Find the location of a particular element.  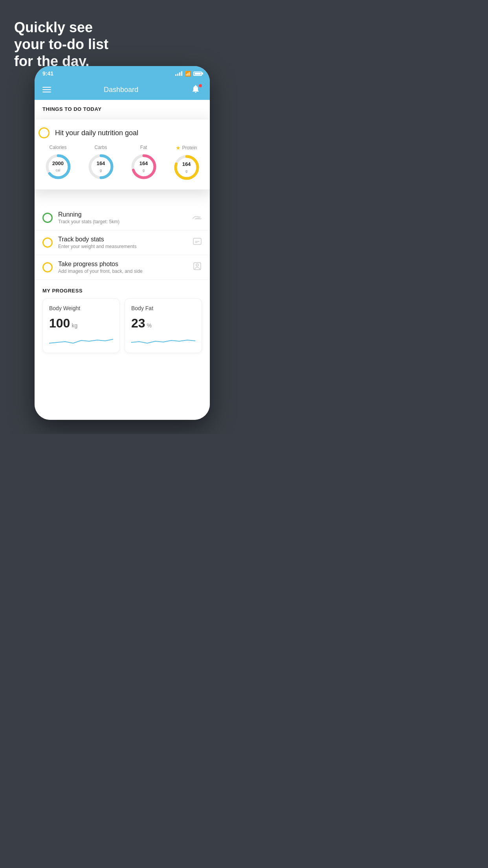

donut-carbs: 164g is located at coordinates (101, 167).